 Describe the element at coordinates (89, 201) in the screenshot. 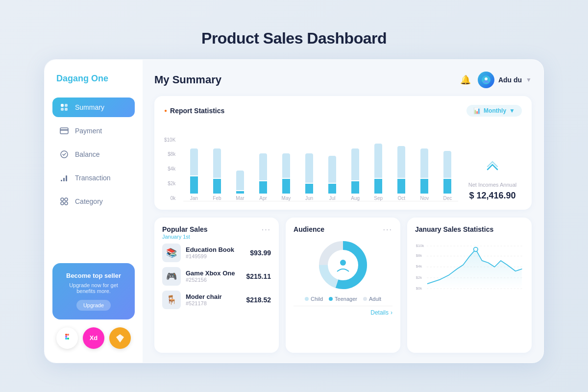

I see `sidebar-label-category: Category` at that location.